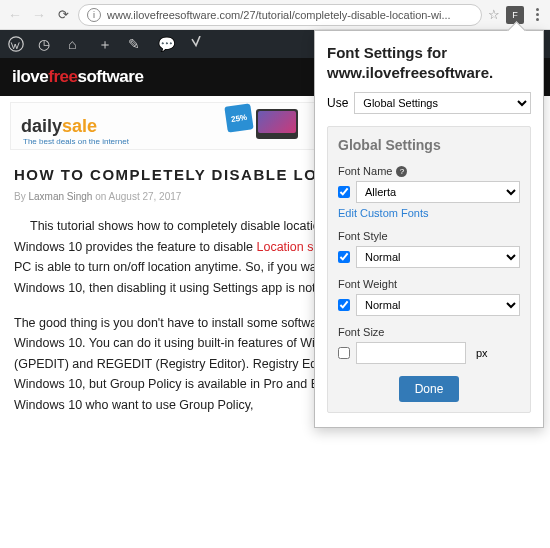  I want to click on font-size-label: Font Size, so click(429, 332).